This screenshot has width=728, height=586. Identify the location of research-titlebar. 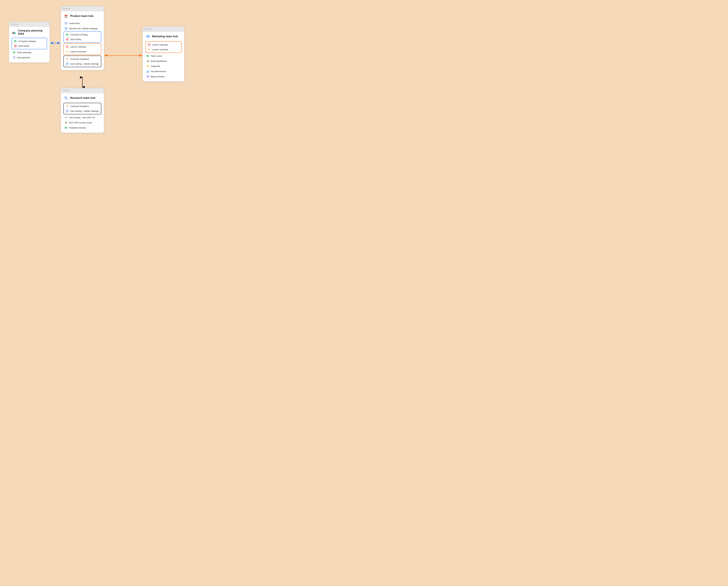
(82, 91).